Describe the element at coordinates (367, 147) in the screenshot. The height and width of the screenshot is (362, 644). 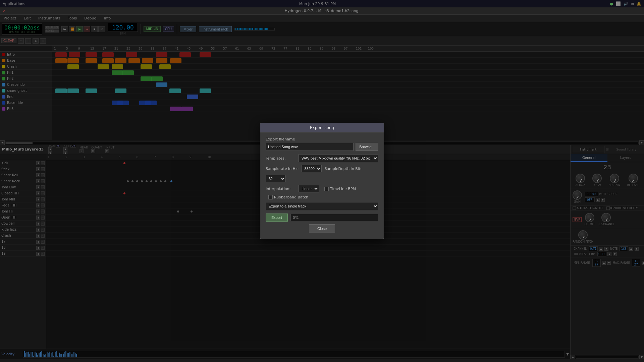
I see `browse-btn: Browse...` at that location.